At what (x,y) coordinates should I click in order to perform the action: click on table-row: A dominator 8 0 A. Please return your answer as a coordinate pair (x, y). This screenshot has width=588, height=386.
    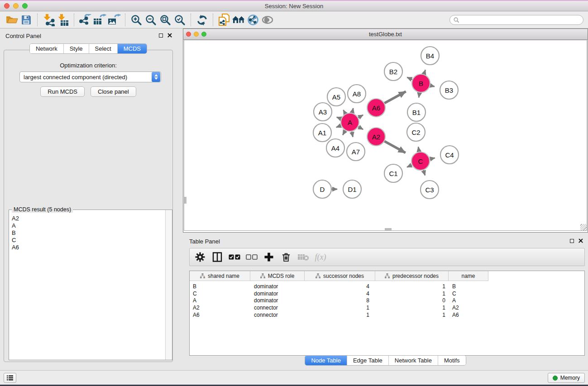
    Looking at the image, I should click on (387, 301).